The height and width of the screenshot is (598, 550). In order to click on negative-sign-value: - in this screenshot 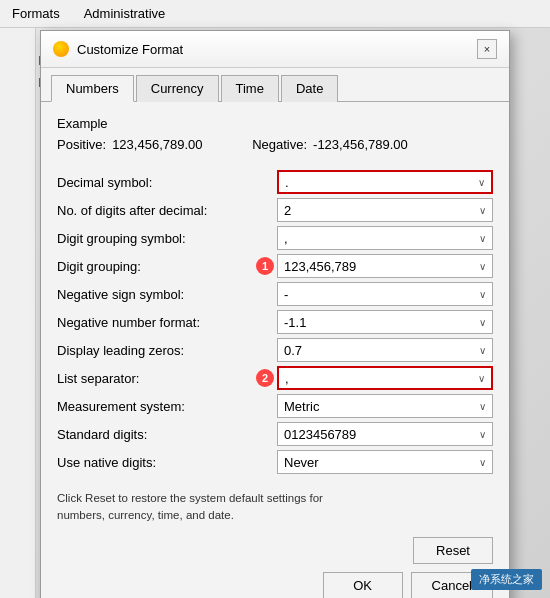, I will do `click(382, 294)`.